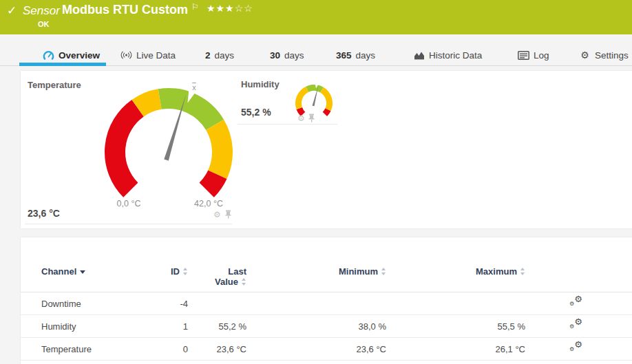 The image size is (632, 364). What do you see at coordinates (456, 55) in the screenshot?
I see `tab-label: Historic Data` at bounding box center [456, 55].